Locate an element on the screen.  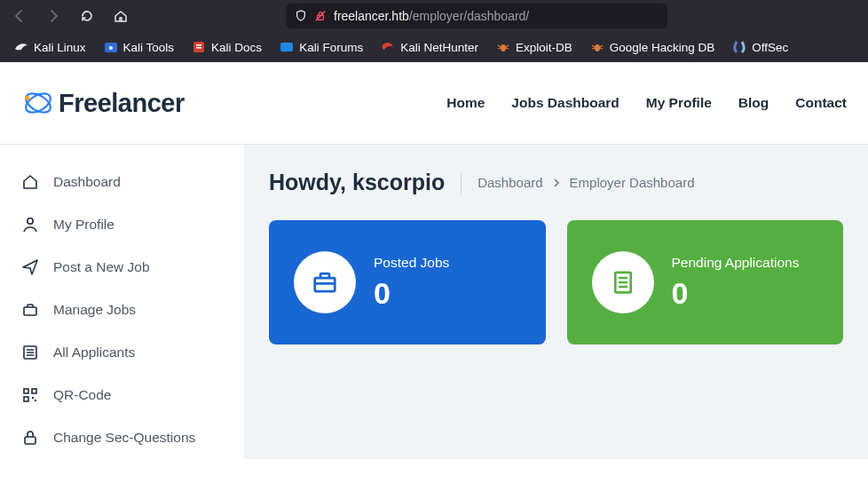
nav-home-button is located at coordinates (121, 16).